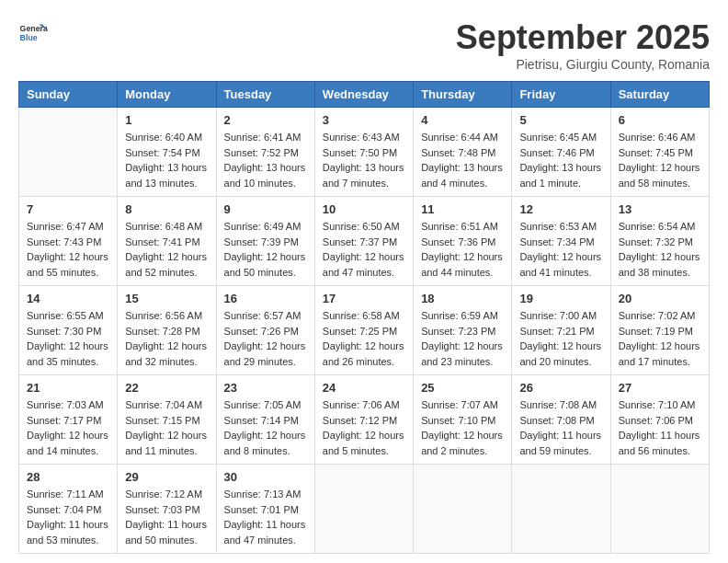 The image size is (728, 563). I want to click on calendar-day-cell: 27Sunrise: 7:10 AMSunset: 7:06 PMDayligh…, so click(660, 419).